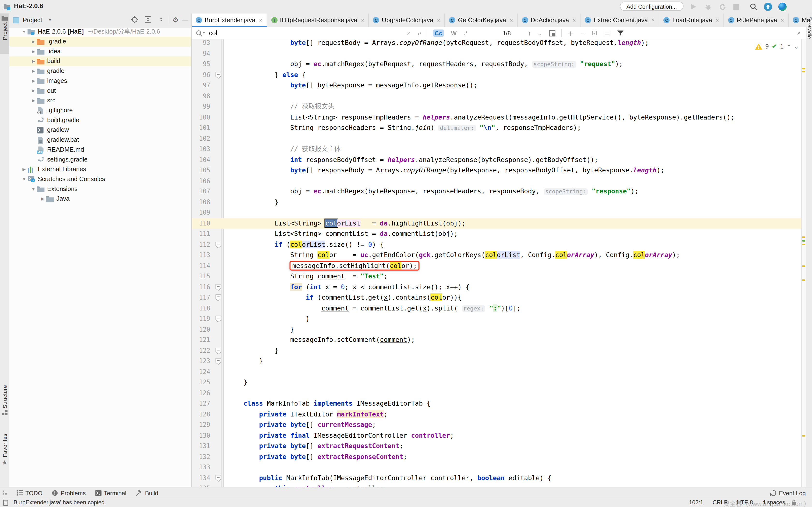 The width and height of the screenshot is (812, 507). What do you see at coordinates (100, 140) in the screenshot?
I see `tree-row-gradlew-bat: gradlew.bat` at bounding box center [100, 140].